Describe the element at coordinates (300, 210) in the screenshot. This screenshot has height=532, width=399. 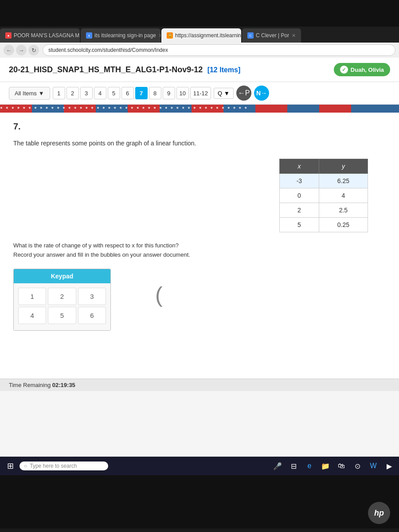
I see `cell-x-3: 2` at that location.